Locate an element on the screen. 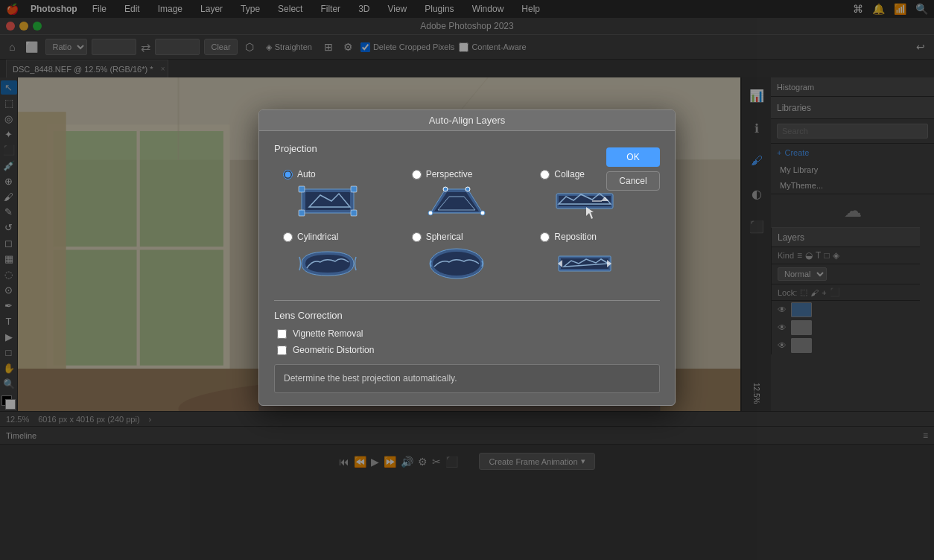  vignette-row: Vignette Removal is located at coordinates (467, 334).